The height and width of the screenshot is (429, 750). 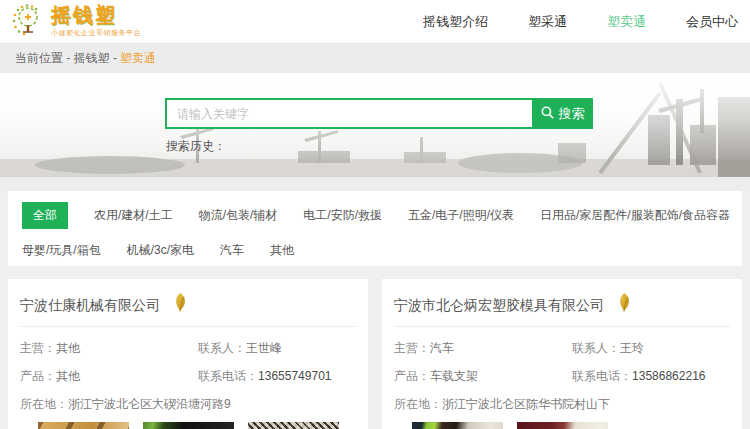 What do you see at coordinates (264, 348) in the screenshot?
I see `field-value: 王世峰` at bounding box center [264, 348].